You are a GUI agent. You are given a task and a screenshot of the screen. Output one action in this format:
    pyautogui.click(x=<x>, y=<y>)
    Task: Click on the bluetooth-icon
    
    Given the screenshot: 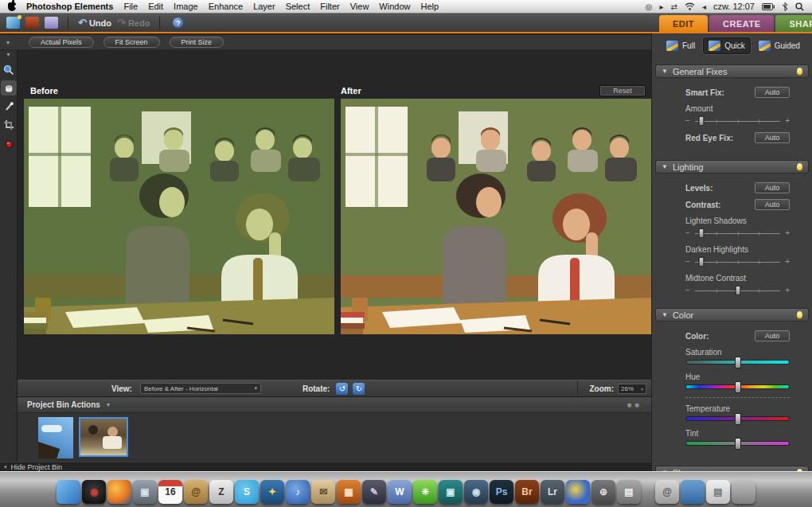 What is the action you would take?
    pyautogui.click(x=785, y=6)
    